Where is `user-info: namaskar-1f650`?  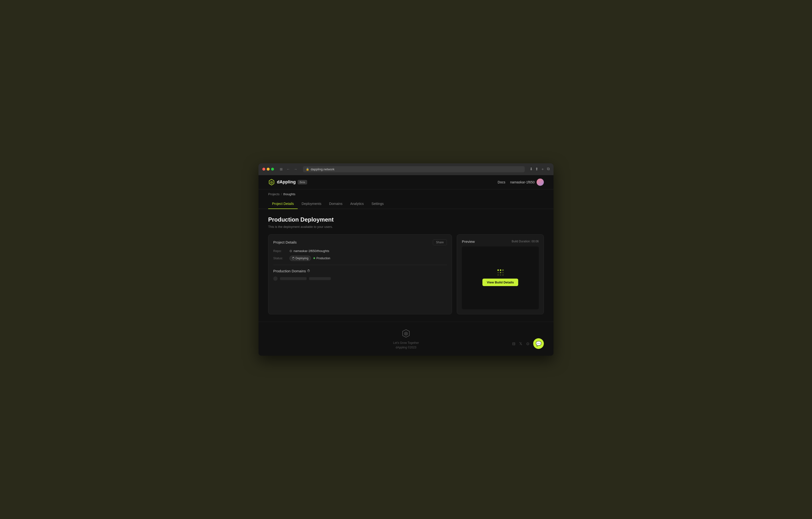 user-info: namaskar-1f650 is located at coordinates (527, 182).